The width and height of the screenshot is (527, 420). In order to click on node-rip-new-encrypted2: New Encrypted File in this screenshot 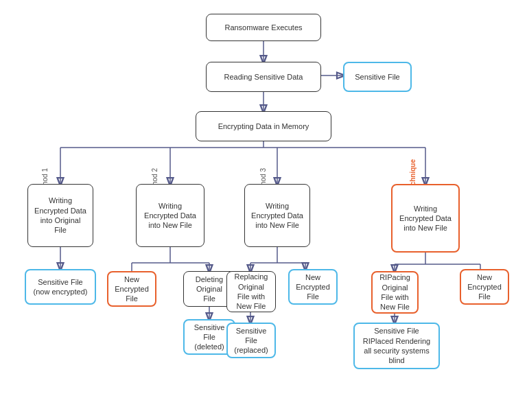, I will do `click(484, 287)`.